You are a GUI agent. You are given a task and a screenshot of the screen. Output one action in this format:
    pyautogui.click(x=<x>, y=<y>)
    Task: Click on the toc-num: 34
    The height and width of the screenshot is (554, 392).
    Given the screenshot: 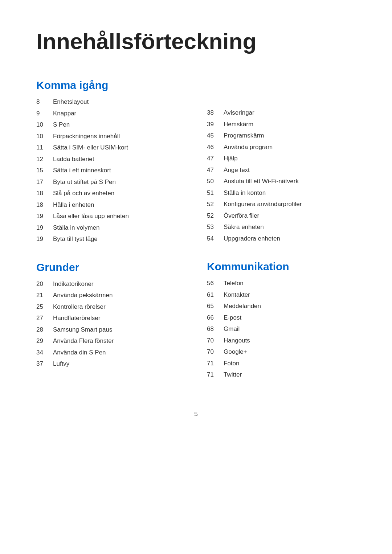 What is the action you would take?
    pyautogui.click(x=45, y=353)
    